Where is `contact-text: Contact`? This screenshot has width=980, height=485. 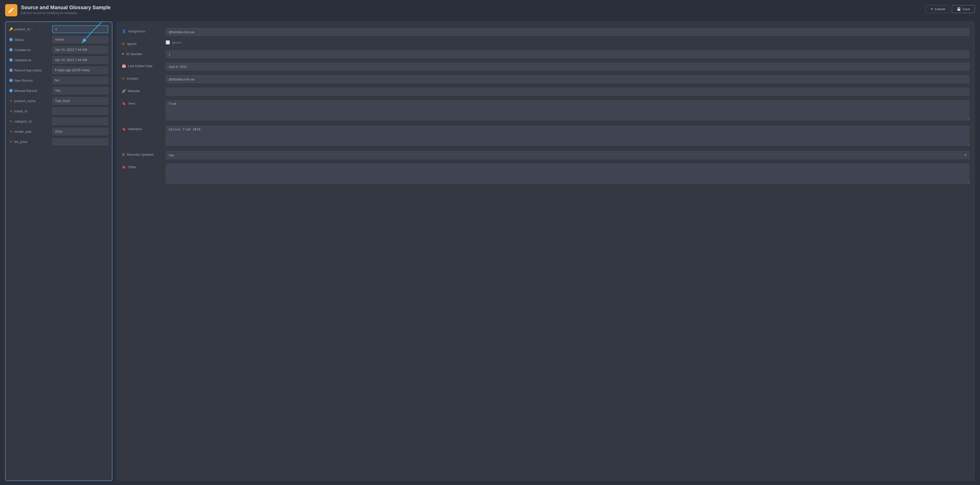
contact-text: Contact is located at coordinates (132, 78).